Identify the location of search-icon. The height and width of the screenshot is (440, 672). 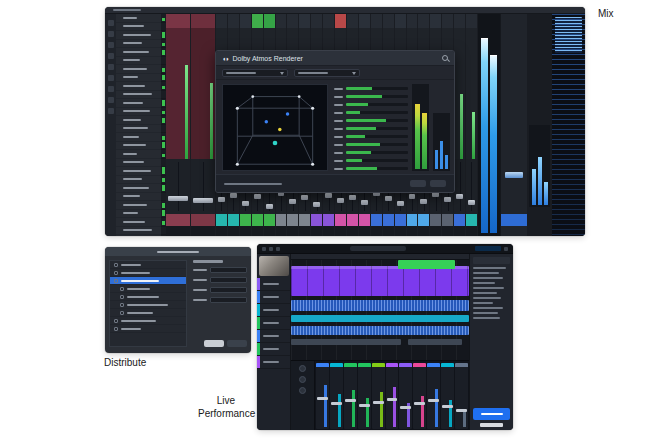
(445, 58).